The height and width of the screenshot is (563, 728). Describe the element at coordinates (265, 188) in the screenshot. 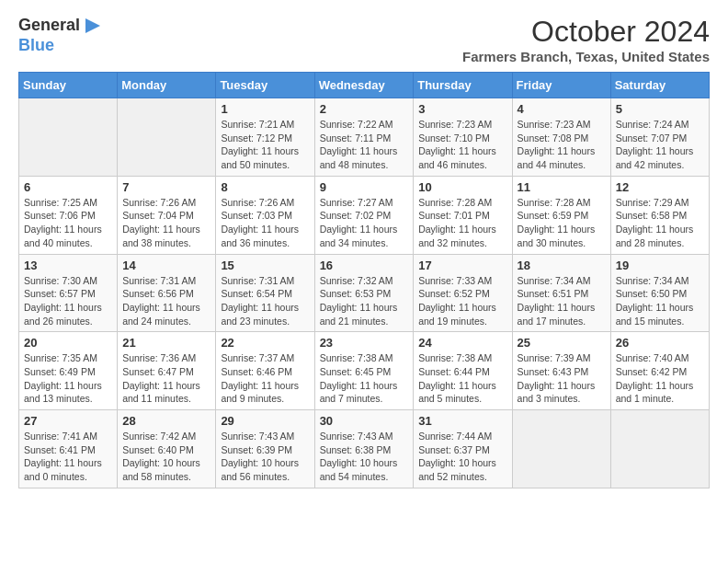

I see `day-number: 8` at that location.